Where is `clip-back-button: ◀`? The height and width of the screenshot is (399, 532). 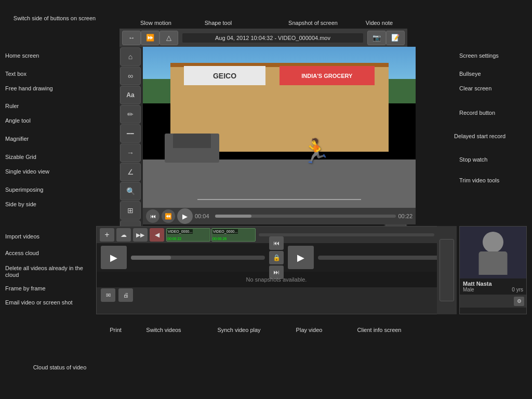 clip-back-button: ◀ is located at coordinates (157, 235).